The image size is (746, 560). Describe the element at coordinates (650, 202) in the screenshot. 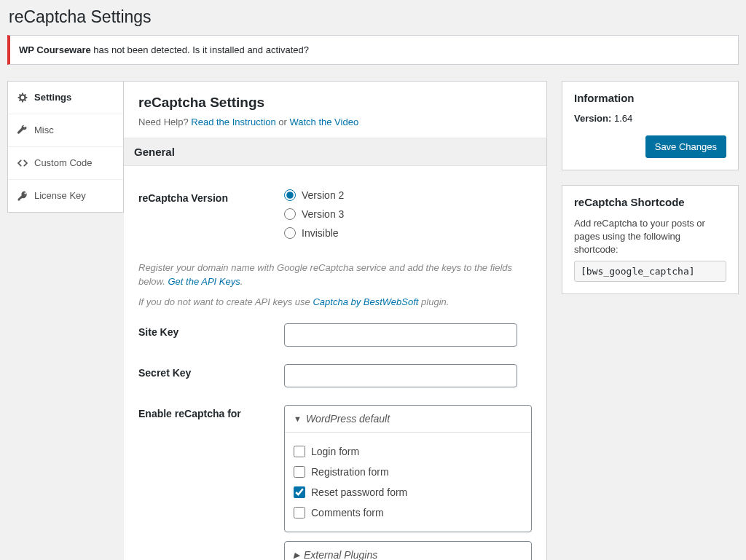

I see `shortcode-title: reCaptcha Shortcode` at that location.